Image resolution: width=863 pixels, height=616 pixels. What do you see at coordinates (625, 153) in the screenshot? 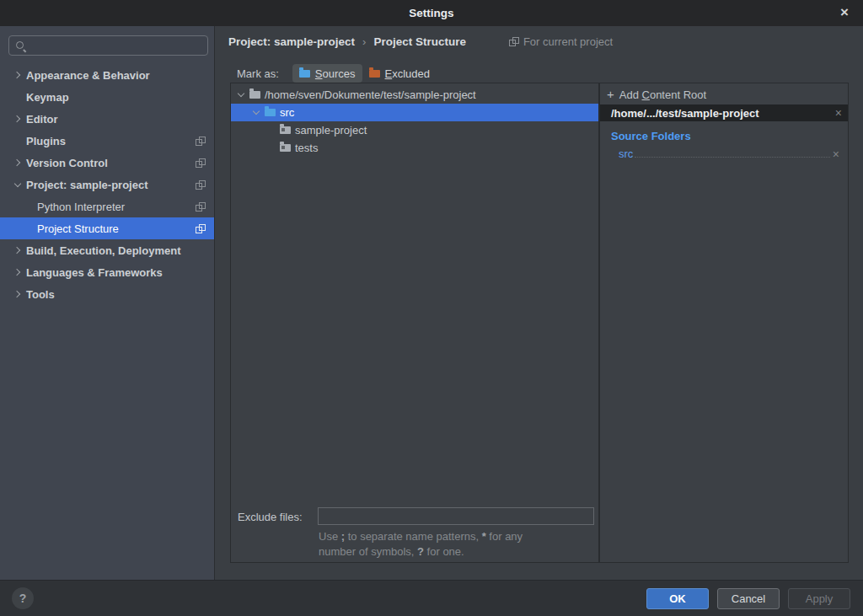
I see `source-folder-name: src` at bounding box center [625, 153].